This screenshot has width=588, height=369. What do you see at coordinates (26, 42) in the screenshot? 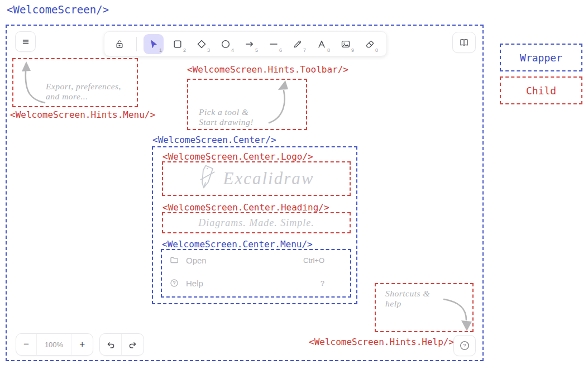
I see `hamburger-icon` at bounding box center [26, 42].